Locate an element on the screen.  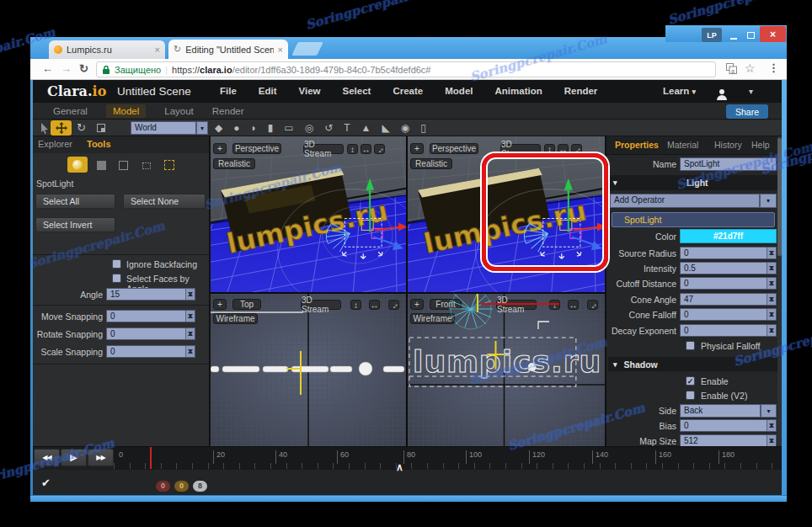
scale-tool-icon is located at coordinates (101, 128).